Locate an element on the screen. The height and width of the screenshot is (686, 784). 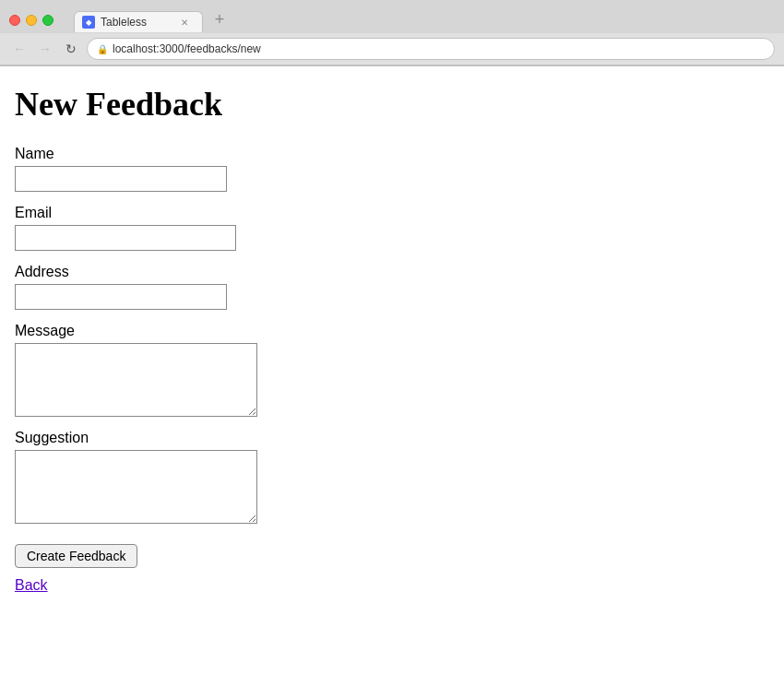
message-textarea is located at coordinates (137, 380).